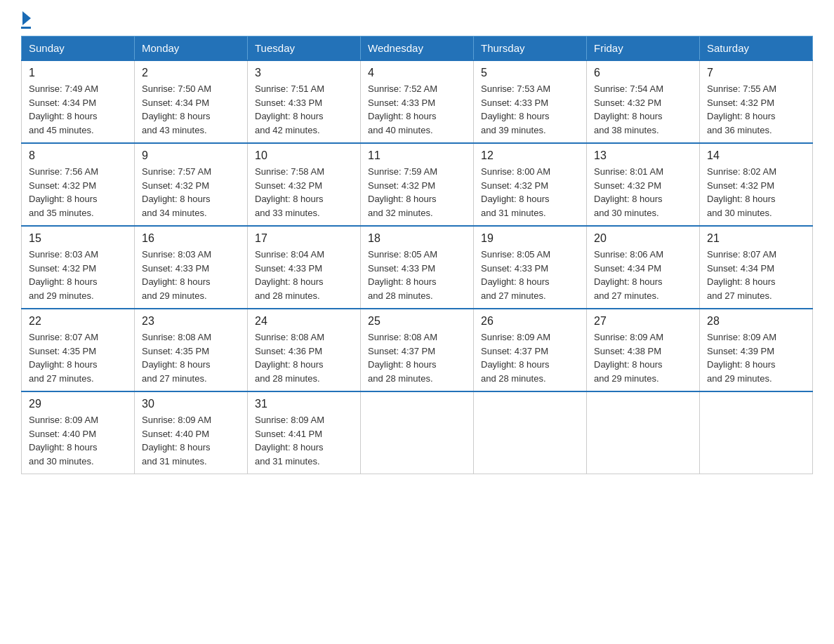  What do you see at coordinates (756, 73) in the screenshot?
I see `day-number: 7` at bounding box center [756, 73].